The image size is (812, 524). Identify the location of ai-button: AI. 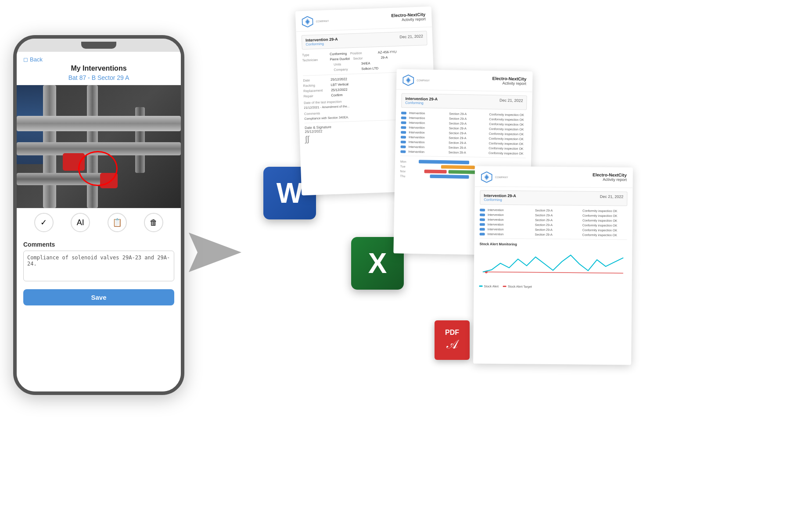
(80, 223).